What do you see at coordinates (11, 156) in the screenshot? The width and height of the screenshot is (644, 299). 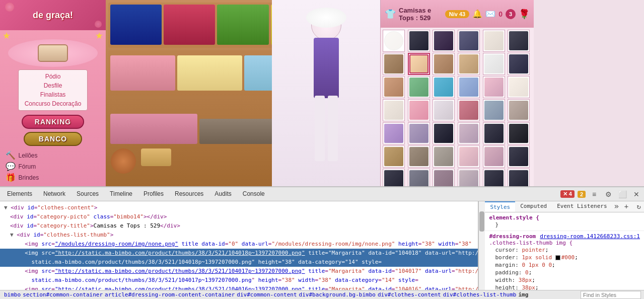 I see `leiloes-icon: 🔨` at bounding box center [11, 156].